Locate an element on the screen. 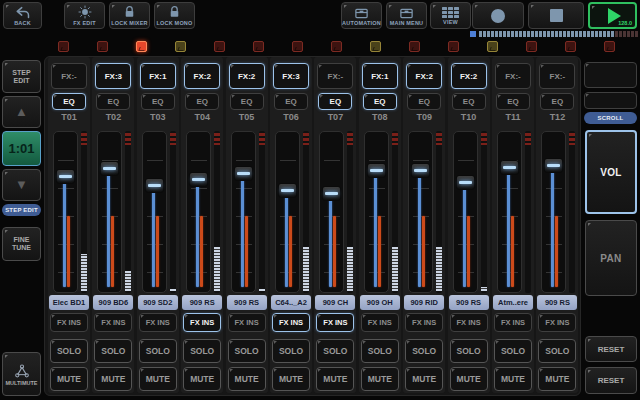 This screenshot has width=640, height=400. pan-mode-button: PAN is located at coordinates (611, 258).